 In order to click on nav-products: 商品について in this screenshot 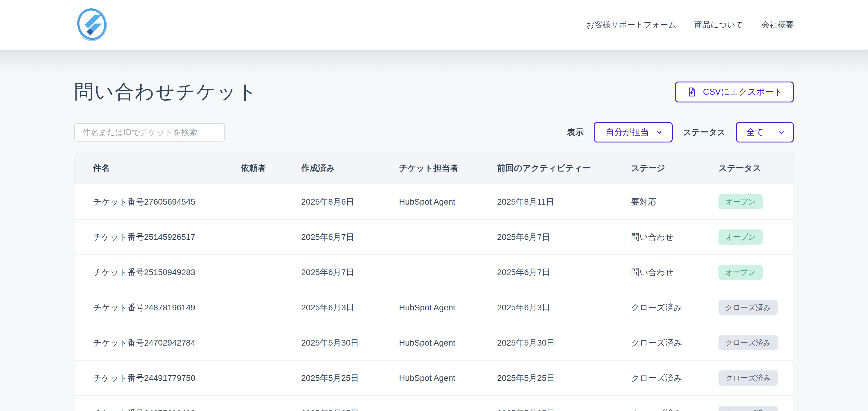, I will do `click(719, 25)`.